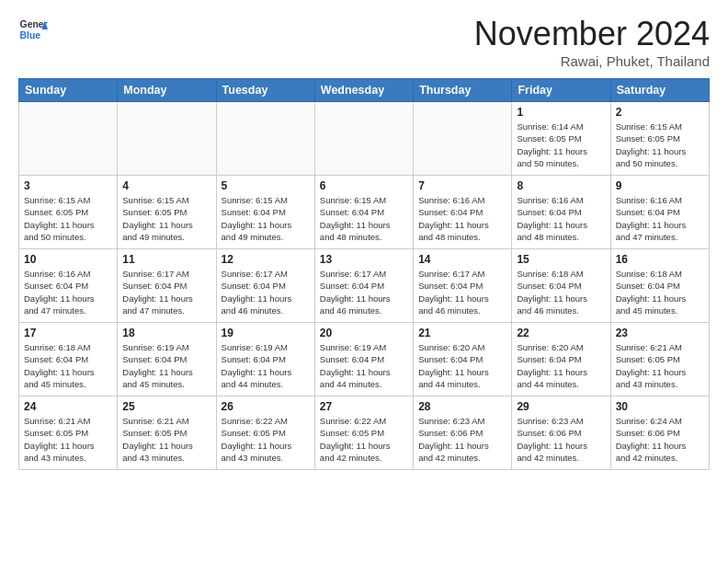 The image size is (728, 563). I want to click on day-number: 13, so click(364, 259).